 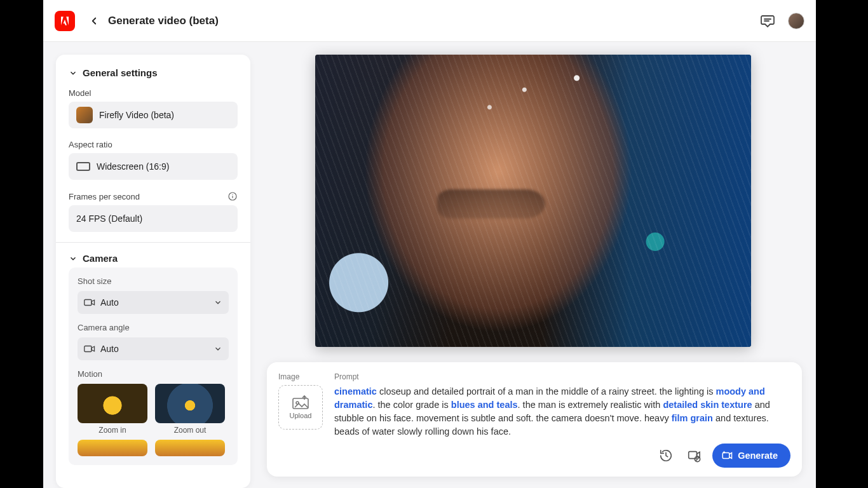 I want to click on model-thumb-icon, so click(x=85, y=115).